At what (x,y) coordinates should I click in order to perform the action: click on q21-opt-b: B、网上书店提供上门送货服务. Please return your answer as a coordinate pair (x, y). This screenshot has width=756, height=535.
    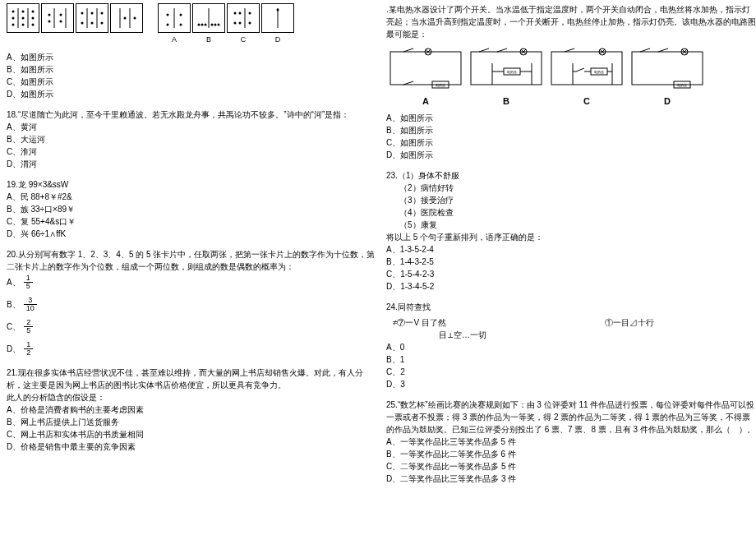
    Looking at the image, I should click on (191, 422).